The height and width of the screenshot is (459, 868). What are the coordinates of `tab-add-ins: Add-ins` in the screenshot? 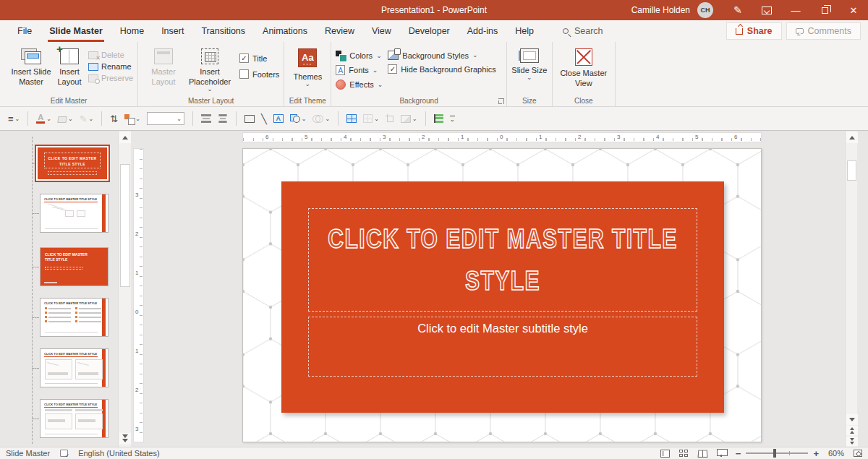 It's located at (482, 31).